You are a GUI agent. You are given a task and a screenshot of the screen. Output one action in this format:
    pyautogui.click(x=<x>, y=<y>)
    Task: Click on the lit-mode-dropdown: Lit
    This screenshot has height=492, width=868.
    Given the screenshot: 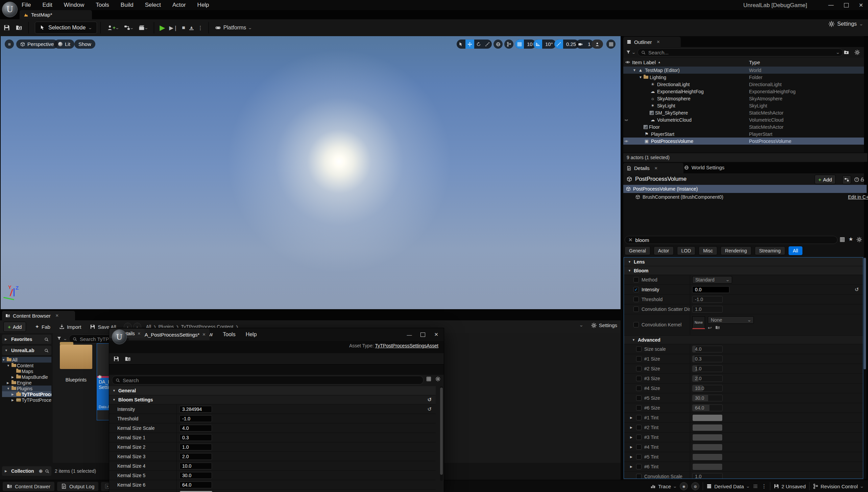 What is the action you would take?
    pyautogui.click(x=64, y=44)
    